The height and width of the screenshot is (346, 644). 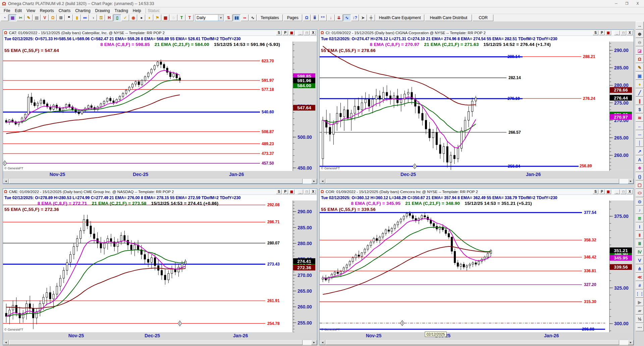 I want to click on quotes-globe-icon: ◔, so click(x=5, y=18).